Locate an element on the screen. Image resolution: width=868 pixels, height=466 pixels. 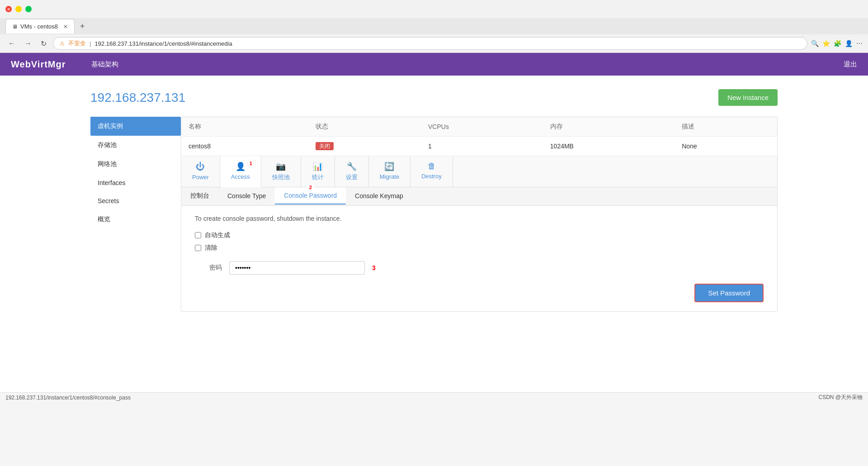
nav-infrastructure: 基础架构 is located at coordinates (105, 64).